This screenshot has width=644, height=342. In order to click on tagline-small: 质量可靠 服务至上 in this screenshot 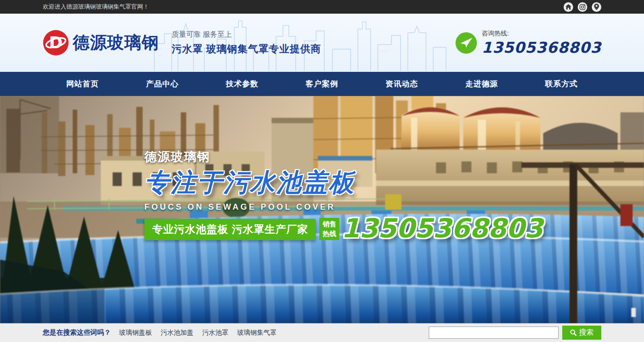, I will do `click(246, 35)`.